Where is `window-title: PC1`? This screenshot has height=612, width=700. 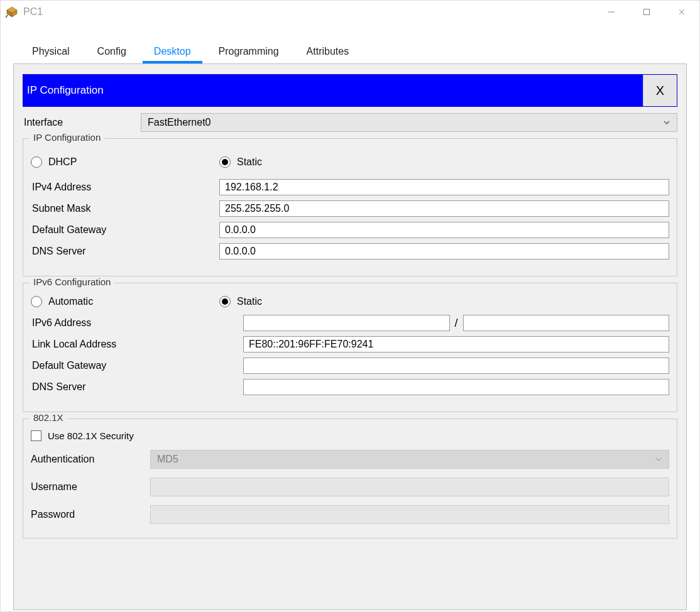
window-title: PC1 is located at coordinates (33, 12).